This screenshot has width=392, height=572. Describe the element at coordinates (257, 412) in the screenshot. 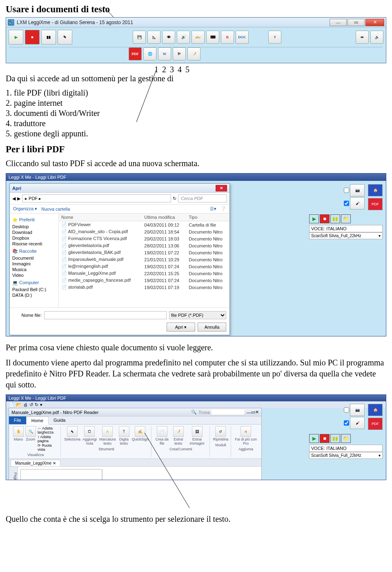

I see `close-icon: ✕` at that location.